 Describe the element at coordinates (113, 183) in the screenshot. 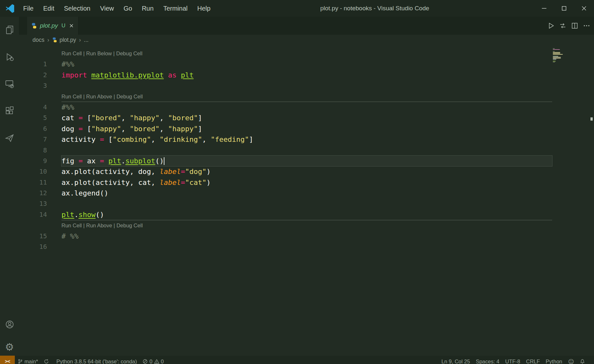

I see `token-id: activity` at that location.